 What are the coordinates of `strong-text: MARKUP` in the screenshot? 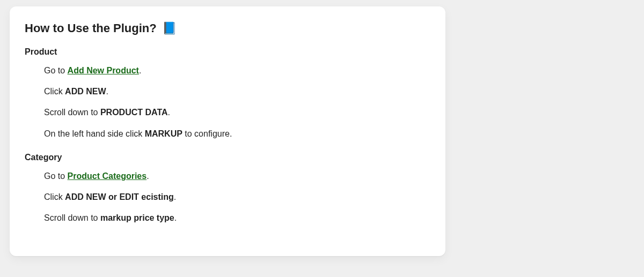 It's located at (164, 134).